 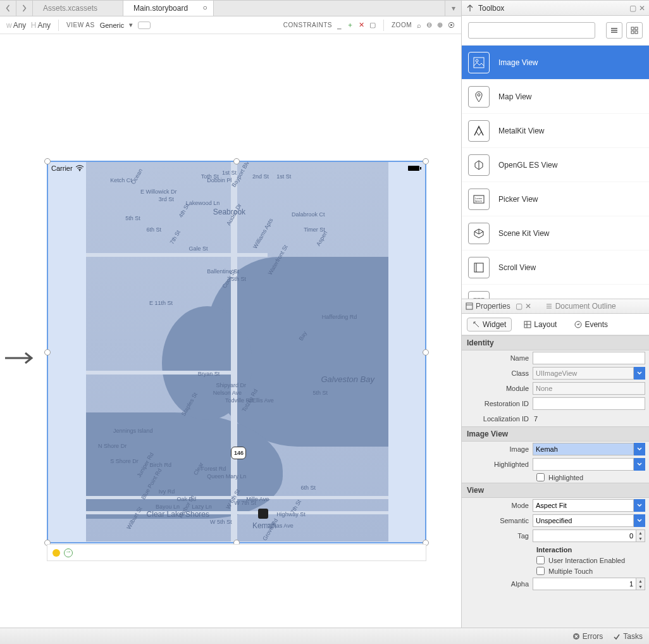 What do you see at coordinates (232, 385) in the screenshot?
I see `street-label: Shipyard Dr` at bounding box center [232, 385].